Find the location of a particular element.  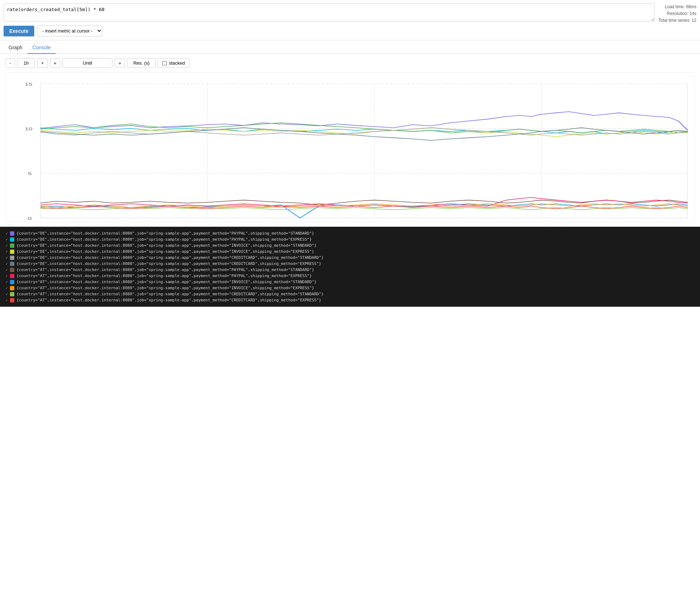

execute-button: Execute is located at coordinates (19, 31).